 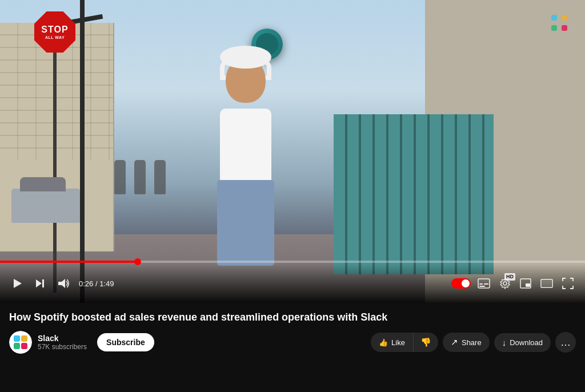 I want to click on autoplay-toggle, so click(x=461, y=283).